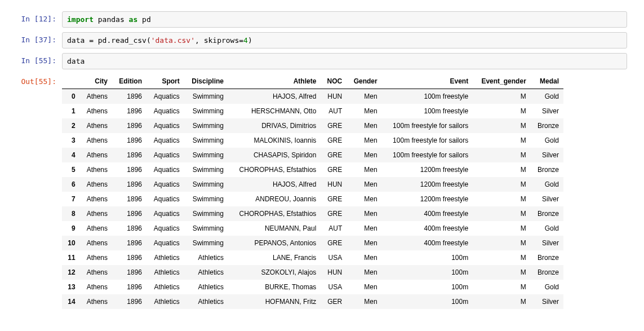 Image resolution: width=644 pixels, height=331 pixels. What do you see at coordinates (313, 170) in the screenshot?
I see `table-row: 5Athens1896AquaticsSwimmingCHOROPHAS, Ef…` at bounding box center [313, 170].